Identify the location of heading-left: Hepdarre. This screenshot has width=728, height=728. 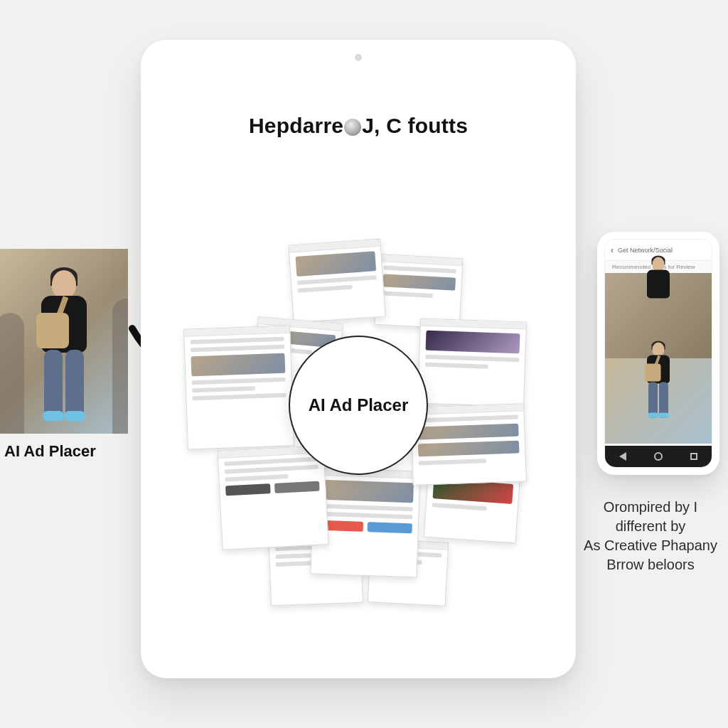
(296, 125).